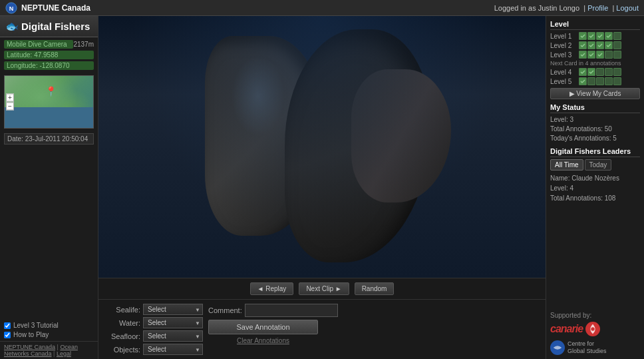 The height and width of the screenshot is (359, 644). I want to click on level3-icon2, so click(591, 55).